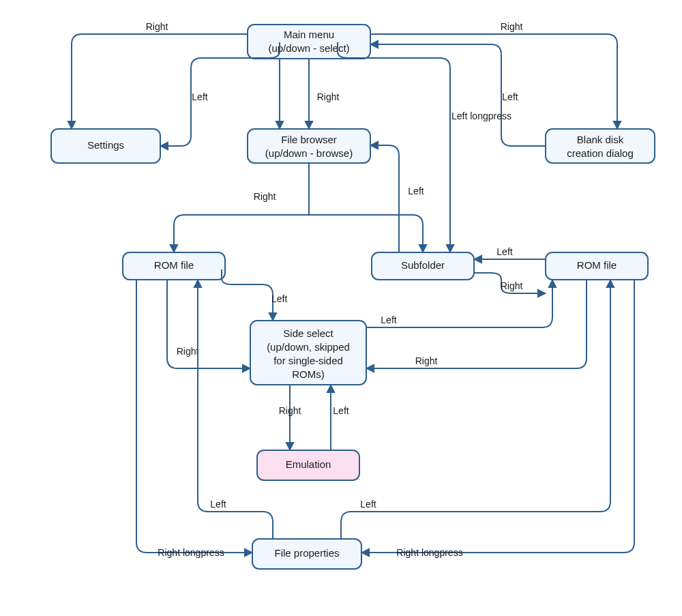 The image size is (682, 616). Describe the element at coordinates (174, 266) in the screenshot. I see `node-rom-left: ROM file` at that location.